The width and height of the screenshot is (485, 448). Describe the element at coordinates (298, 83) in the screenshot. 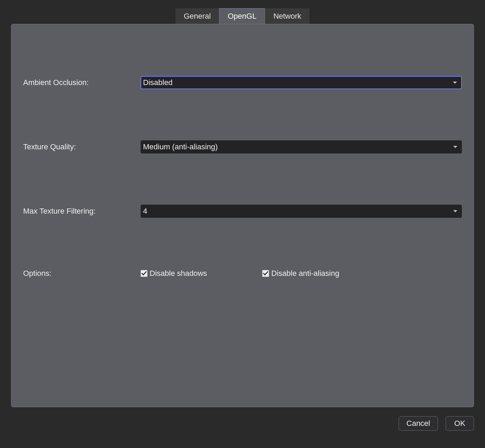

I see `select-value: Disabled` at that location.